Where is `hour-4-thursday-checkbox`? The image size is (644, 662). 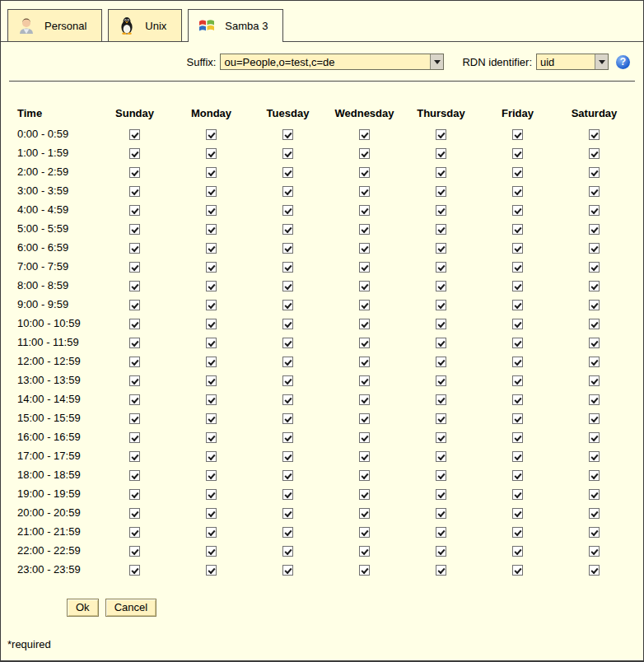 hour-4-thursday-checkbox is located at coordinates (441, 211).